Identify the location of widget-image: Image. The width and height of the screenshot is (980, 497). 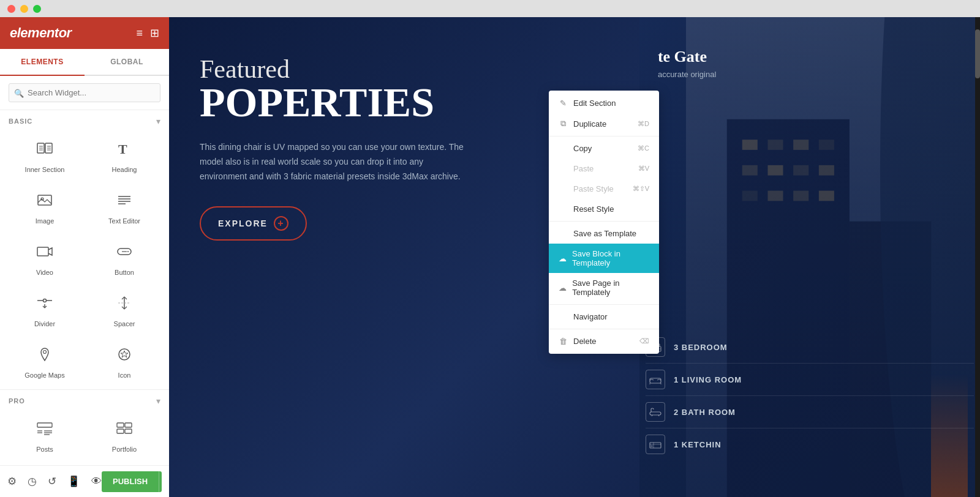
(45, 207).